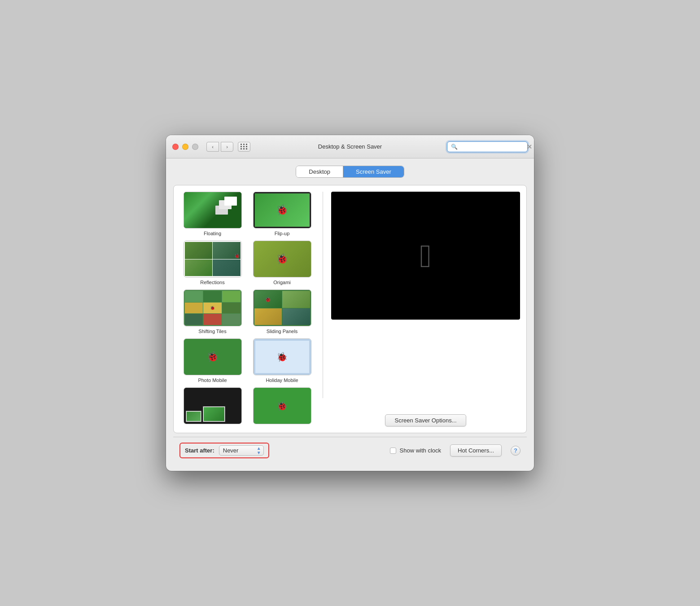 This screenshot has height=606, width=700. I want to click on thumb-extra1-art, so click(213, 406).